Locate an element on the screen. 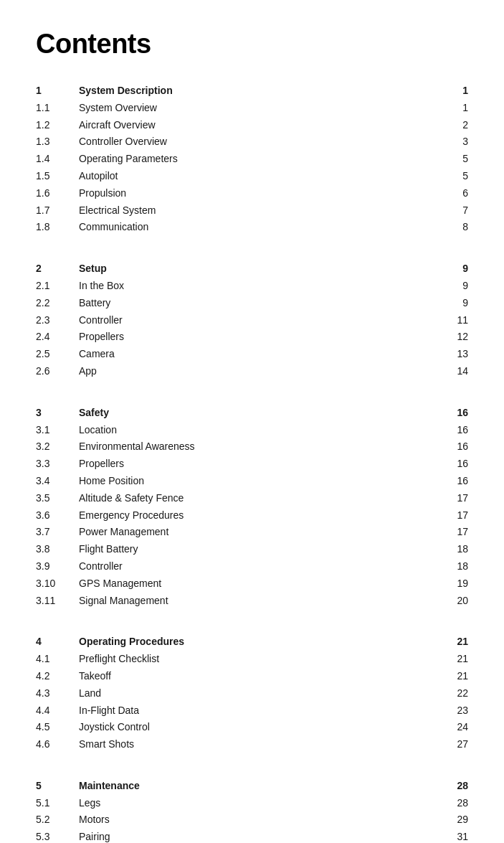  toc-item-title: Electrical System is located at coordinates (262, 211).